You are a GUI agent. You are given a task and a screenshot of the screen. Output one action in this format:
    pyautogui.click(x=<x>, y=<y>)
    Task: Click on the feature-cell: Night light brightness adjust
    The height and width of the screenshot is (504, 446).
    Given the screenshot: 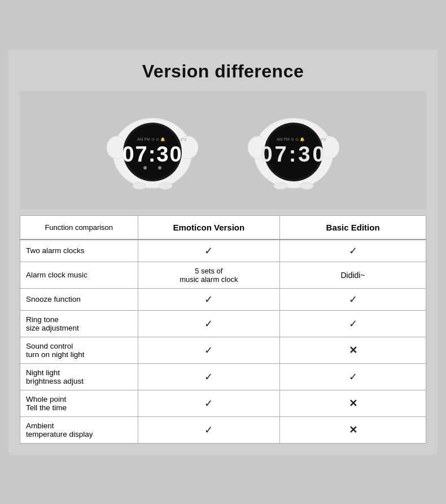 What is the action you would take?
    pyautogui.click(x=79, y=376)
    